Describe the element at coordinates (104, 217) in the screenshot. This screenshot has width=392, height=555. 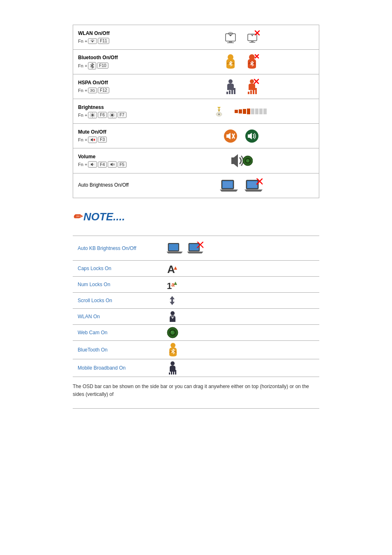
I see `note-text: NOTE....` at that location.